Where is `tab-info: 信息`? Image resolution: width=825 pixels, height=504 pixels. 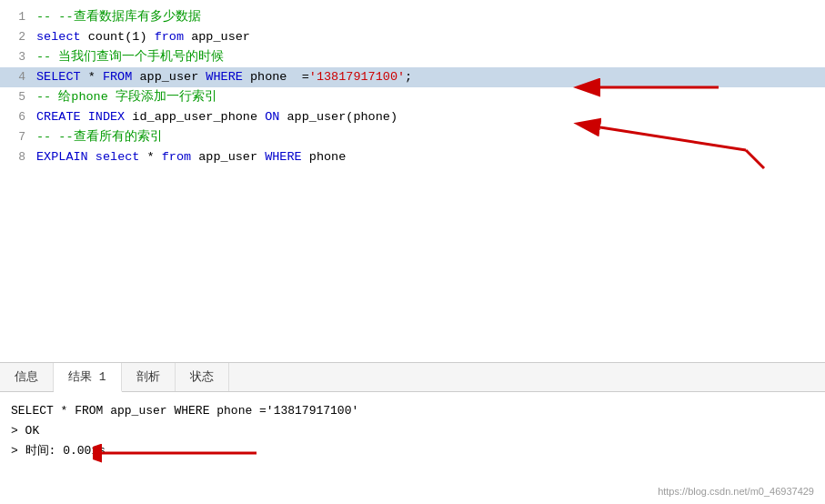 tab-info: 信息 is located at coordinates (27, 377).